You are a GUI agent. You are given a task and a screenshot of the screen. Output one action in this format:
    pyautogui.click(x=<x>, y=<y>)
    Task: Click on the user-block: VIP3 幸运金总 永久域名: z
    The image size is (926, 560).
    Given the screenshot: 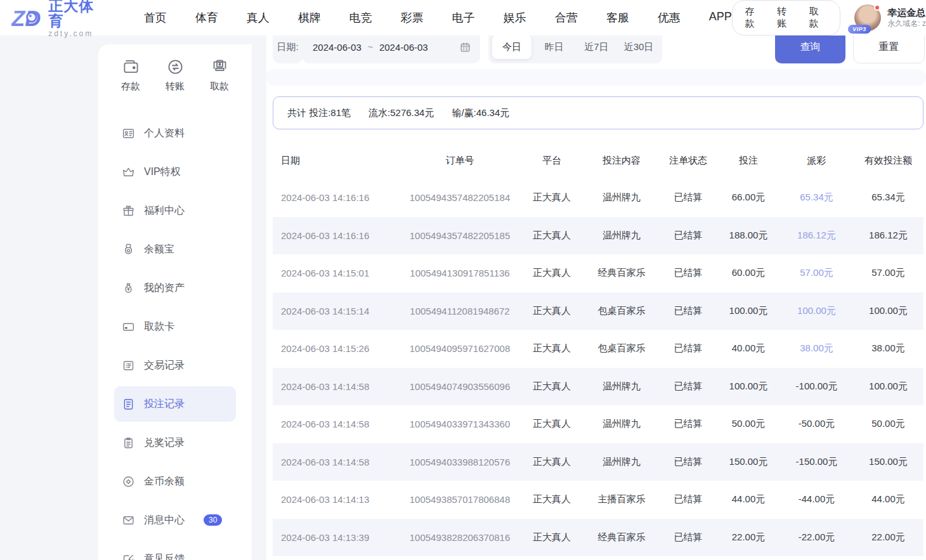 What is the action you would take?
    pyautogui.click(x=890, y=18)
    